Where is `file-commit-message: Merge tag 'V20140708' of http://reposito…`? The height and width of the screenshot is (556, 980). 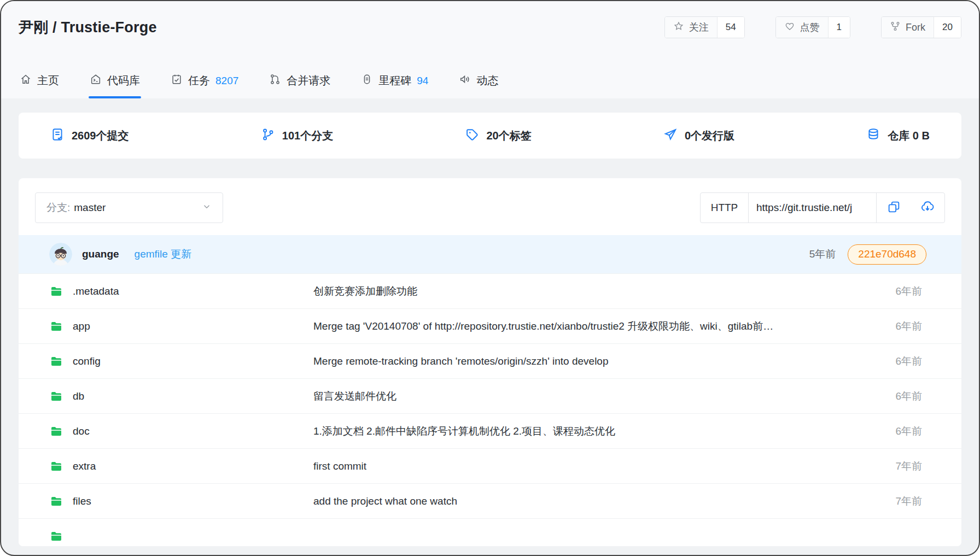 file-commit-message: Merge tag 'V20140708' of http://reposito… is located at coordinates (599, 326).